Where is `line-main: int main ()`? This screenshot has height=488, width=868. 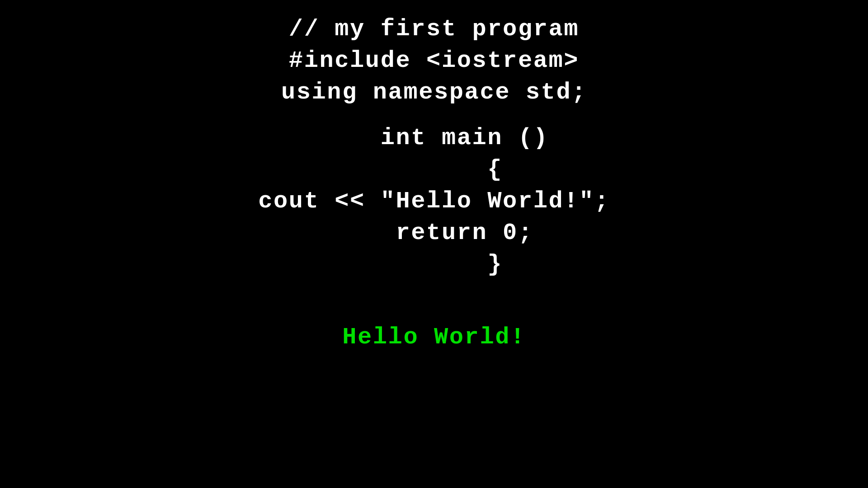
line-main: int main () is located at coordinates (434, 138).